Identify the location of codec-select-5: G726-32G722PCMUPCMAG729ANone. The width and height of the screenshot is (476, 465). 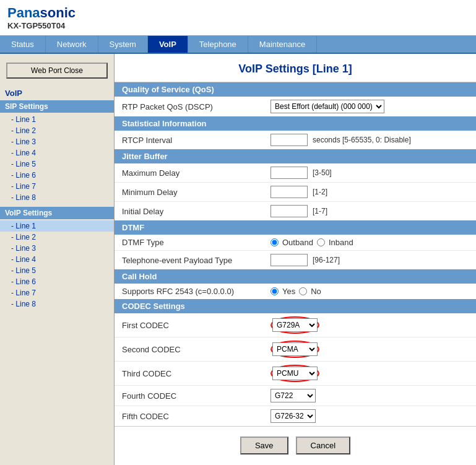
(293, 416).